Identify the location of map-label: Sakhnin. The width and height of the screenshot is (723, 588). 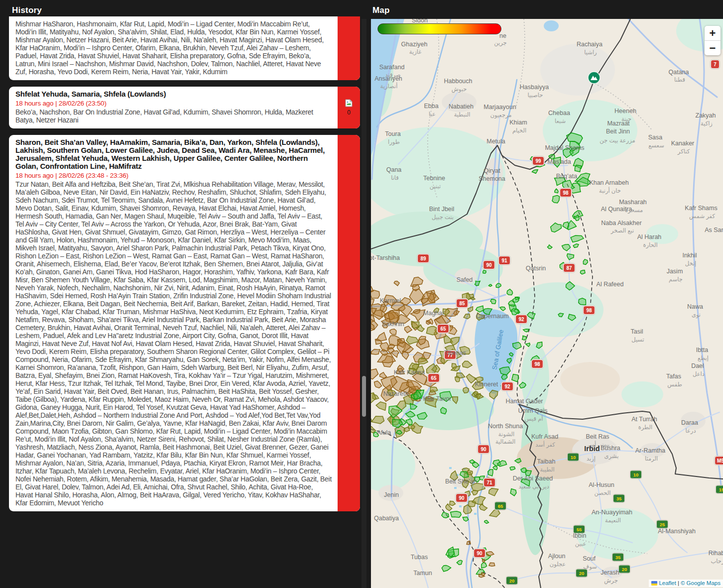
(392, 324).